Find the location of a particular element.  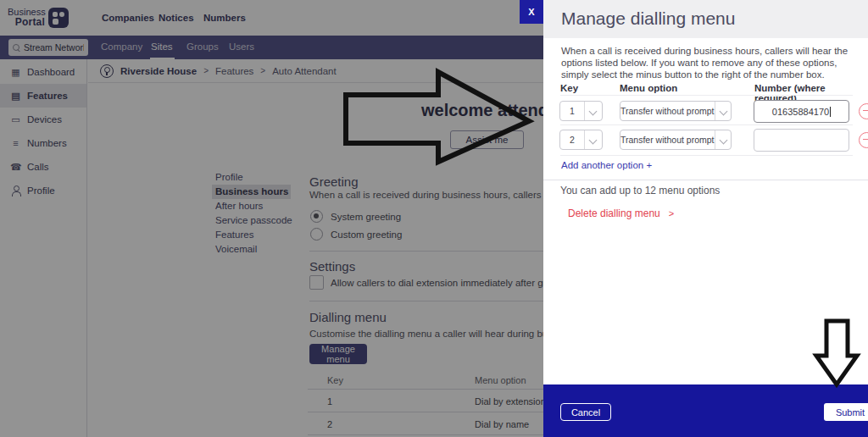

text-caret is located at coordinates (831, 112).